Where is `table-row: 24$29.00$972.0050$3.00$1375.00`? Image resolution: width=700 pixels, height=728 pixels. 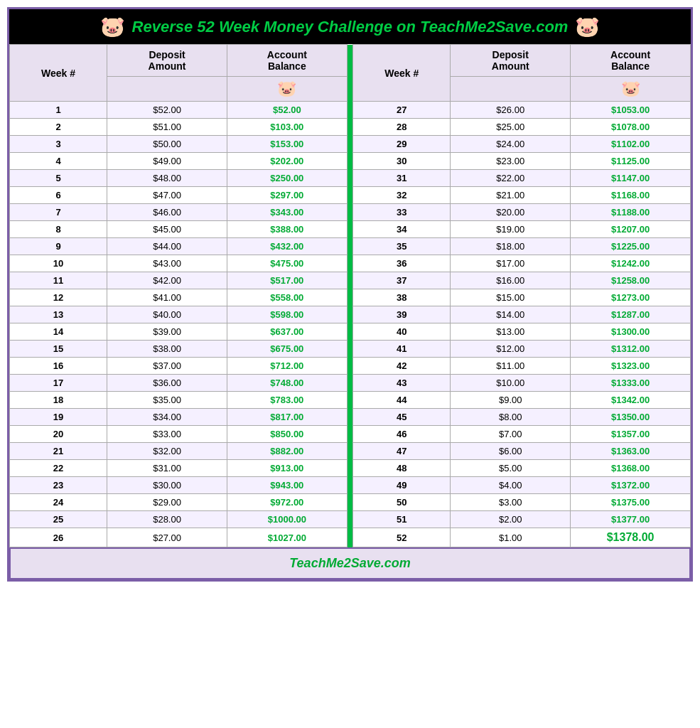
table-row: 24$29.00$972.0050$3.00$1375.00 is located at coordinates (350, 503).